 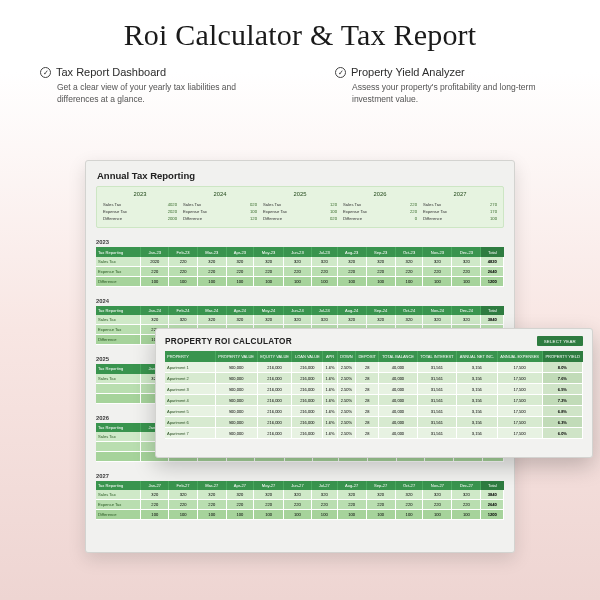 I want to click on feature-desc: Assess your property's profitability and…, so click(x=448, y=94).